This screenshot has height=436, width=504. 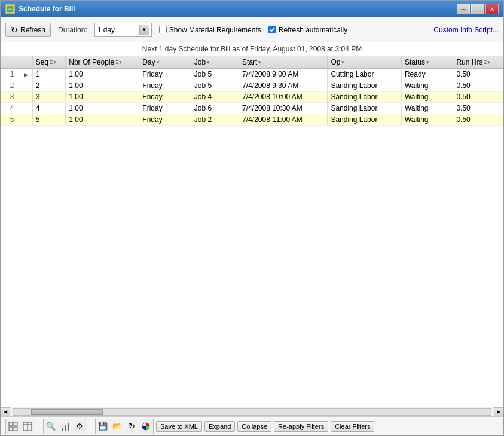 What do you see at coordinates (26, 75) in the screenshot?
I see `expand-arrow-icon: ▶` at bounding box center [26, 75].